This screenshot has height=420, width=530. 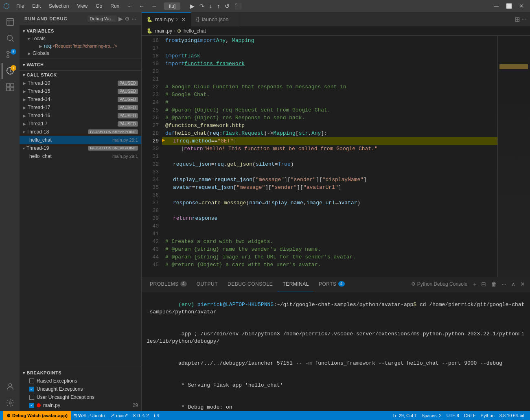 What do you see at coordinates (81, 31) in the screenshot?
I see `variables-header: ▾ VARIABLES` at bounding box center [81, 31].